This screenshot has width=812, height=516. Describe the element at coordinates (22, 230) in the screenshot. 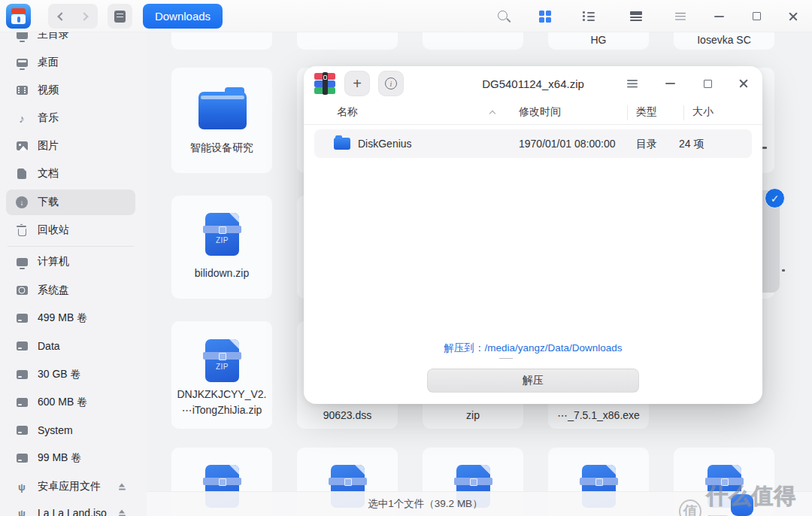

I see `trash-icon` at that location.